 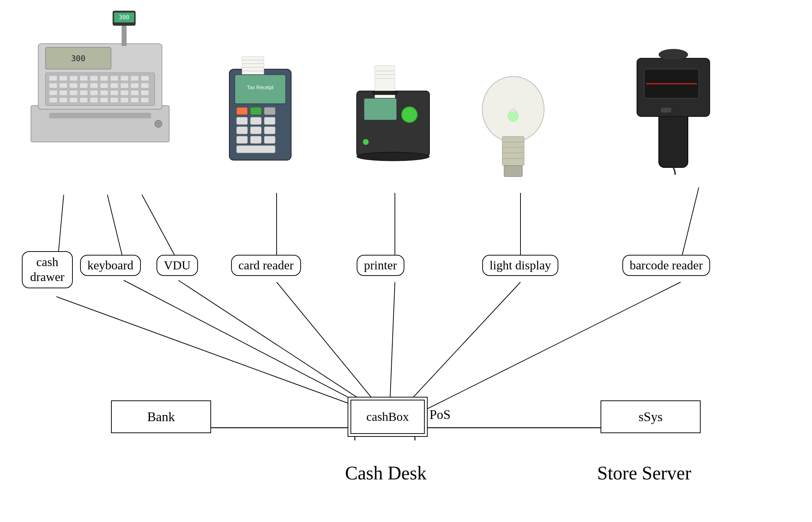 I want to click on cashbox-outer: cashBox, so click(x=388, y=417).